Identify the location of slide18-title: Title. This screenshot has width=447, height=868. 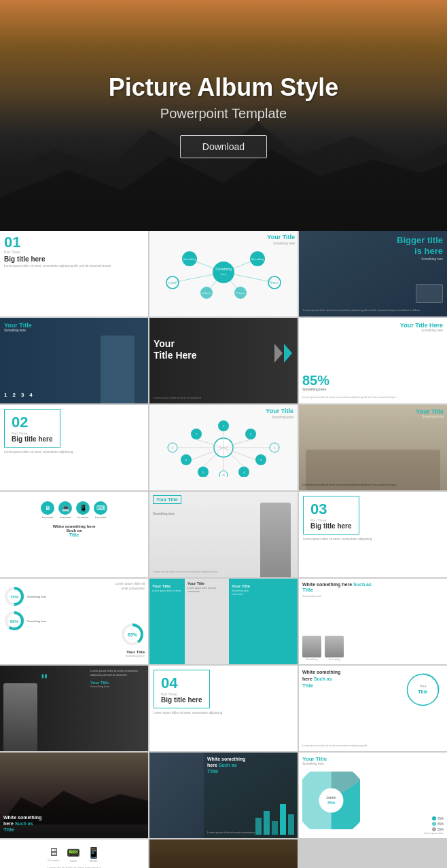
(333, 686).